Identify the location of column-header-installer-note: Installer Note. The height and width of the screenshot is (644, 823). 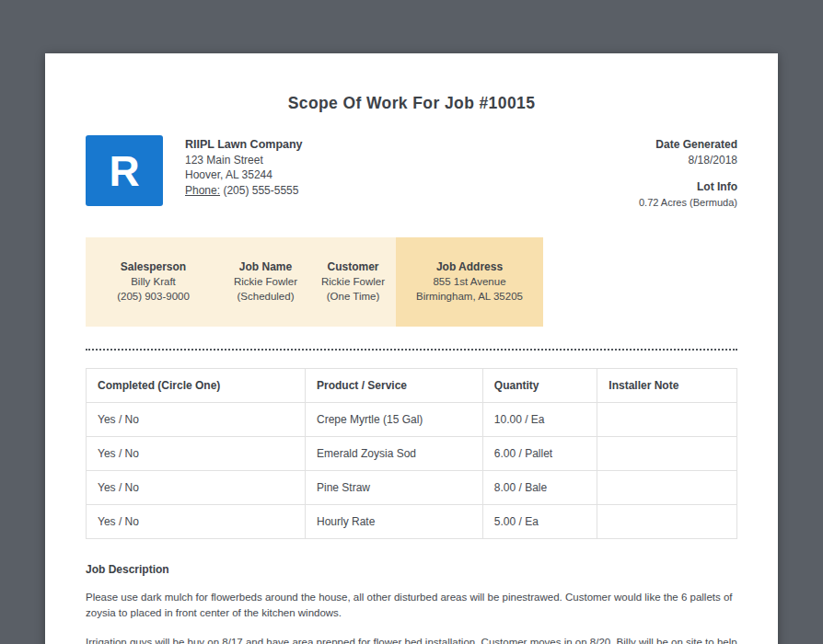
(667, 386).